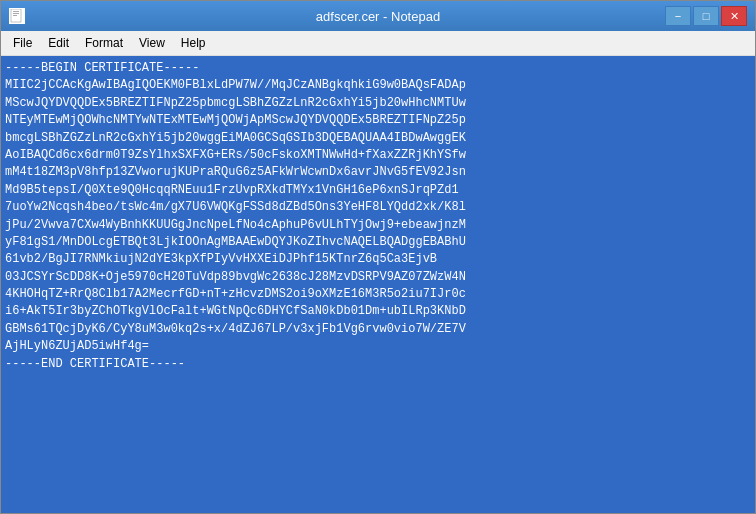 The height and width of the screenshot is (514, 756). I want to click on window-controls: − □ ✕, so click(706, 16).